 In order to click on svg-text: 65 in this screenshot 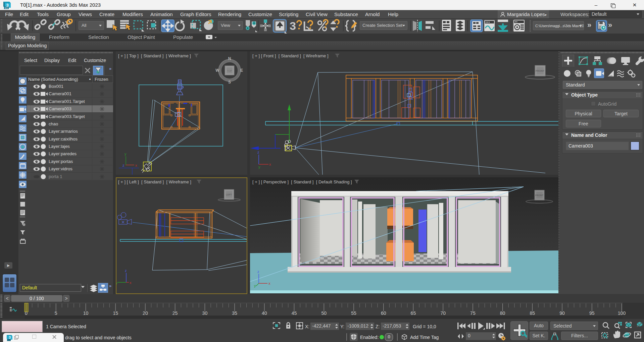, I will do `click(413, 313)`.